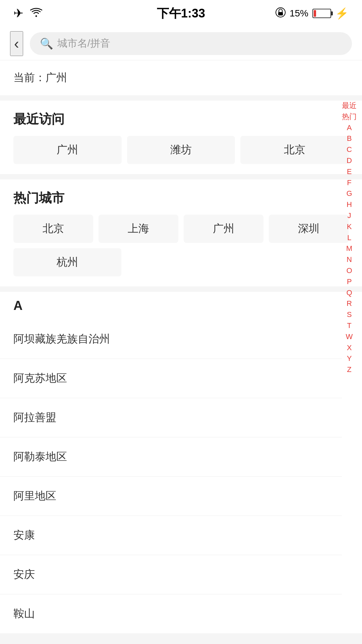 This screenshot has height=644, width=362. What do you see at coordinates (349, 337) in the screenshot?
I see `alpha-index-item: W` at bounding box center [349, 337].